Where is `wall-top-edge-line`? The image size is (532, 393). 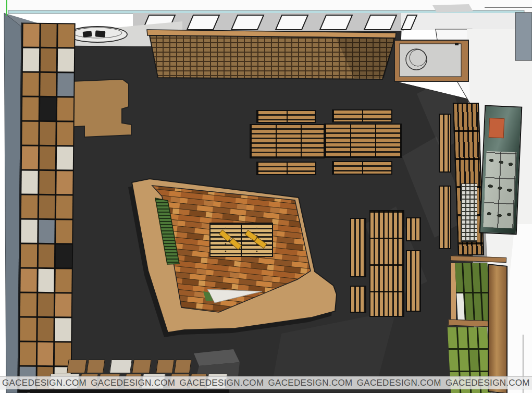
wall-top-edge-line is located at coordinates (509, 7).